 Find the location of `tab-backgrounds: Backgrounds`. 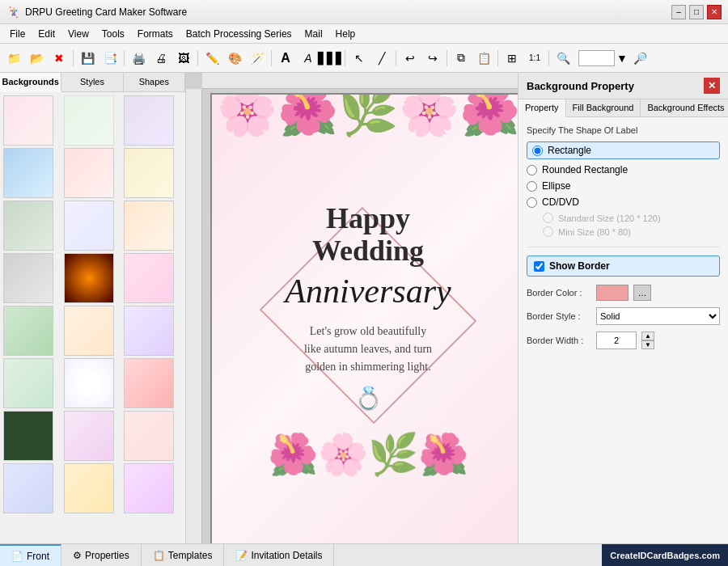

tab-backgrounds: Backgrounds is located at coordinates (31, 82).